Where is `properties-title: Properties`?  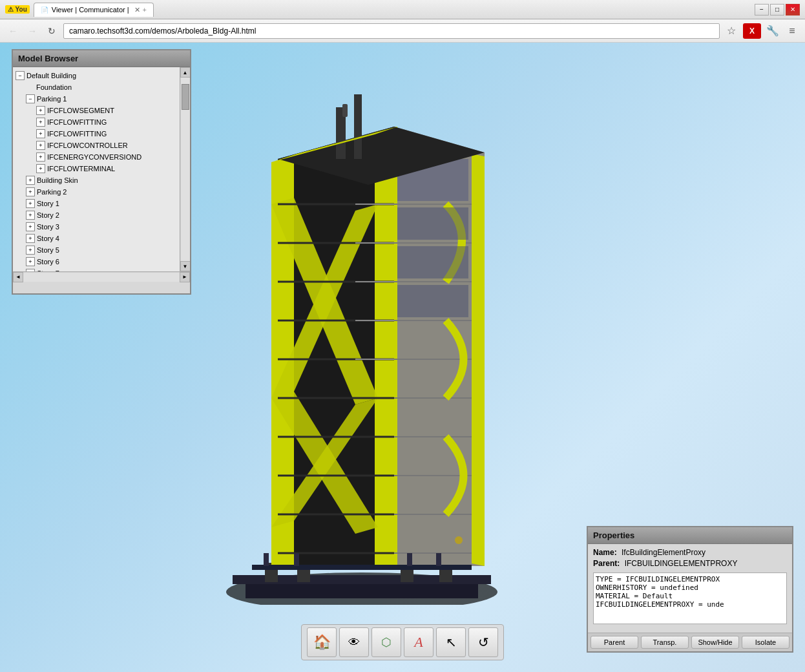 properties-title: Properties is located at coordinates (614, 535).